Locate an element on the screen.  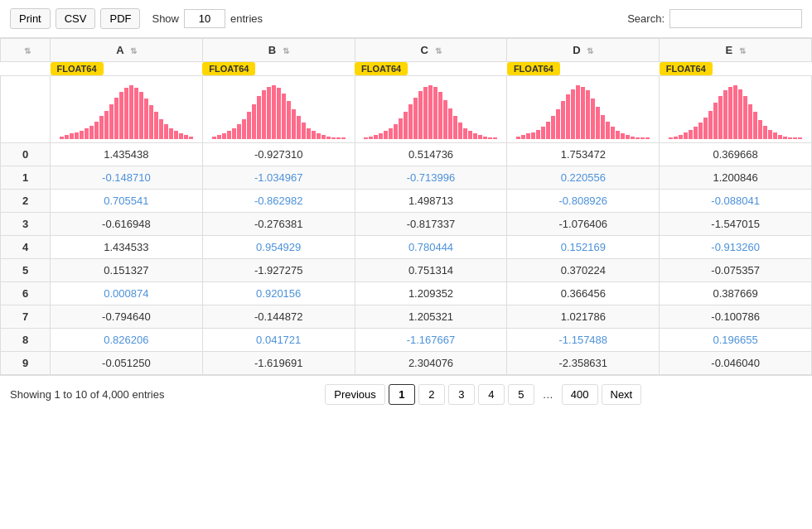
footer: Showing 1 to 10 of 4,000 entries Previou… is located at coordinates (406, 394).